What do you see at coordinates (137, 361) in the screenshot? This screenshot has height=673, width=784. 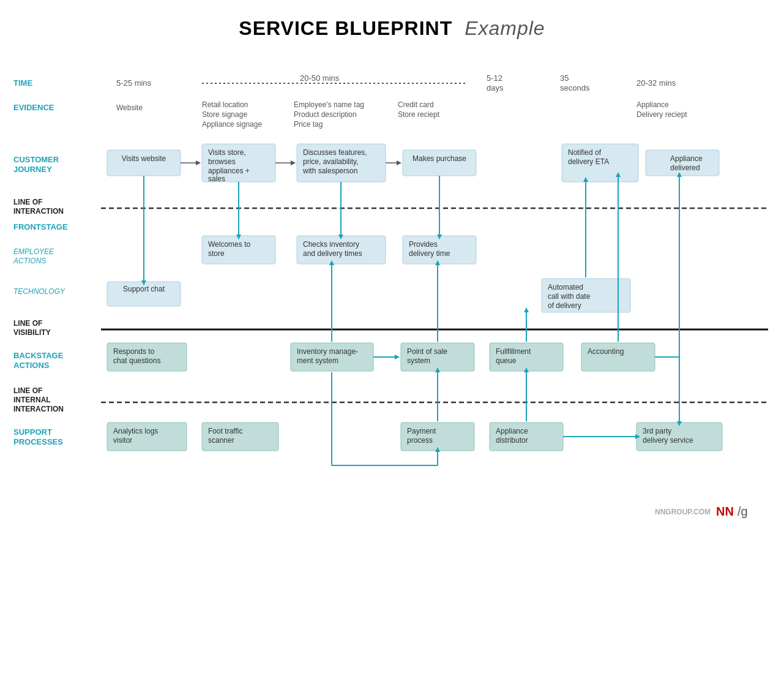 I see `svg-text: chat questions` at bounding box center [137, 361].